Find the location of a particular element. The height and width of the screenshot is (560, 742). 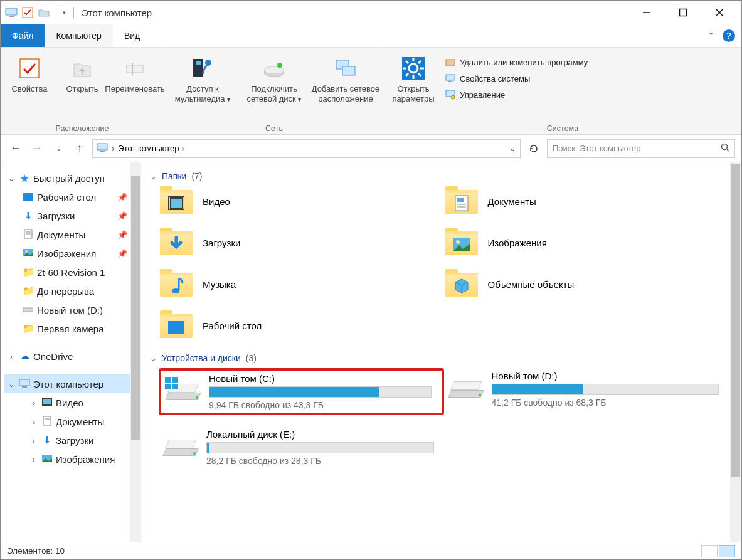

folder-icon is located at coordinates (462, 284).